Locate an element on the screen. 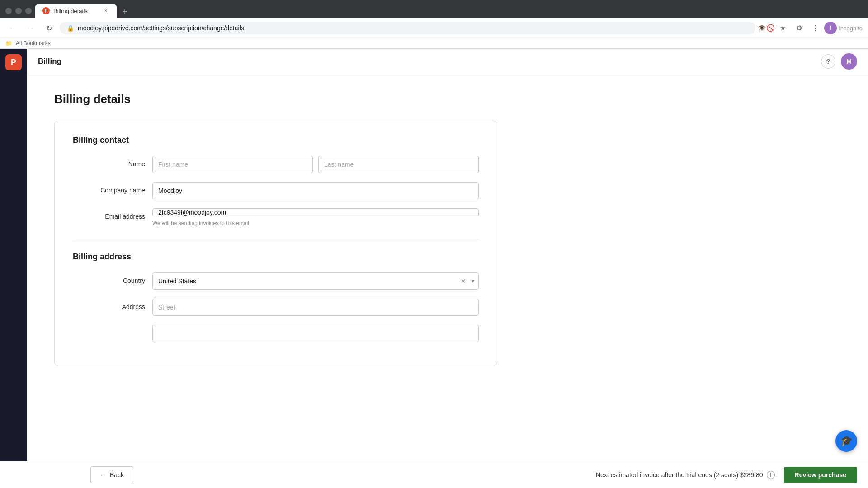 The image size is (868, 488). address-label: Address is located at coordinates (109, 305).